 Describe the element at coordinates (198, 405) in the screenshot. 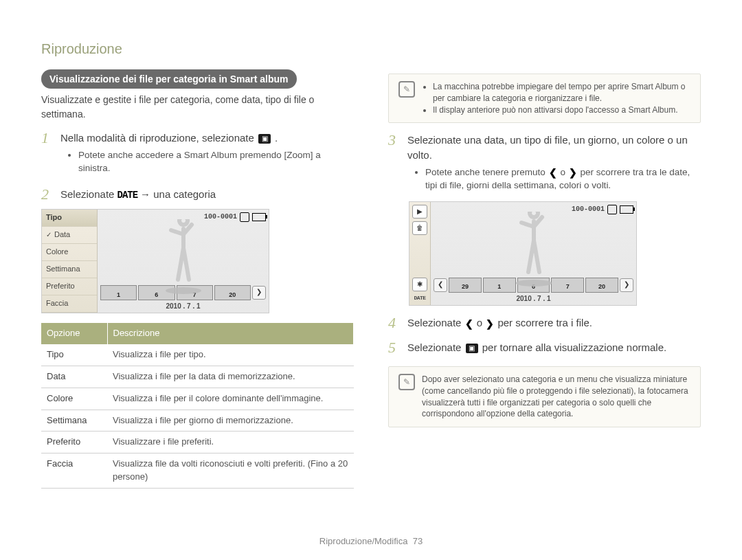

I see `options-table: Opzione Descrizione TipoVisualizza i fil…` at that location.